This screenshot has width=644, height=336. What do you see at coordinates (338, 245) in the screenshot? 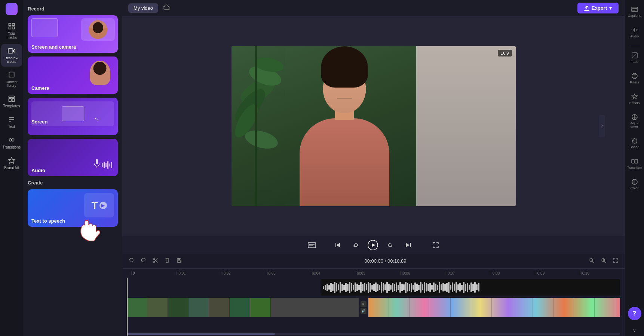
I see `skip-back-icon` at bounding box center [338, 245].